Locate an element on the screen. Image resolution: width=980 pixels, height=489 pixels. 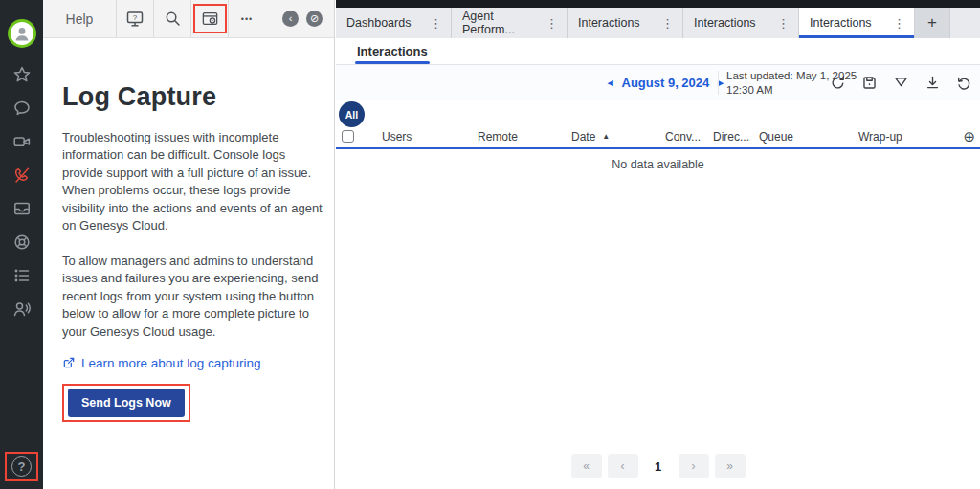
support-ring-icon is located at coordinates (22, 242).